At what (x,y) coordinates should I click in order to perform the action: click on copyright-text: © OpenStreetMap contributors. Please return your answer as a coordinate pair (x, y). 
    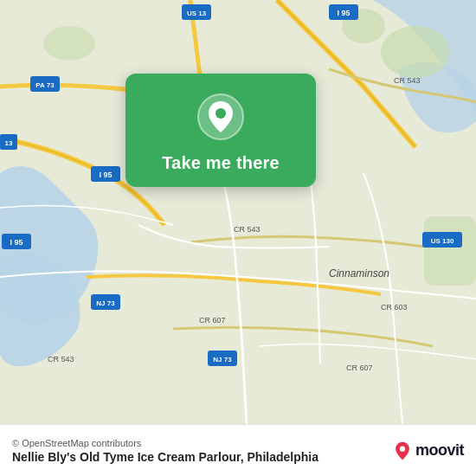
    Looking at the image, I should click on (203, 443).